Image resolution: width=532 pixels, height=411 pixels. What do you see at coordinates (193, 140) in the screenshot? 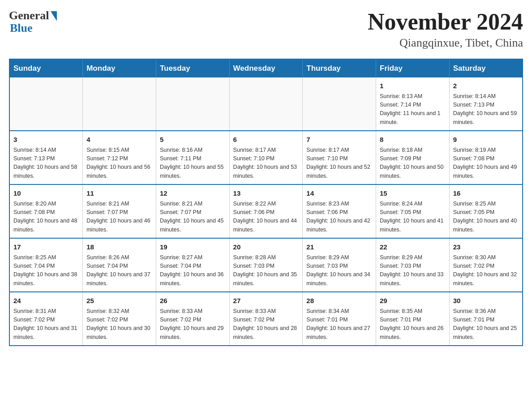
I see `day-number: 5` at bounding box center [193, 140].